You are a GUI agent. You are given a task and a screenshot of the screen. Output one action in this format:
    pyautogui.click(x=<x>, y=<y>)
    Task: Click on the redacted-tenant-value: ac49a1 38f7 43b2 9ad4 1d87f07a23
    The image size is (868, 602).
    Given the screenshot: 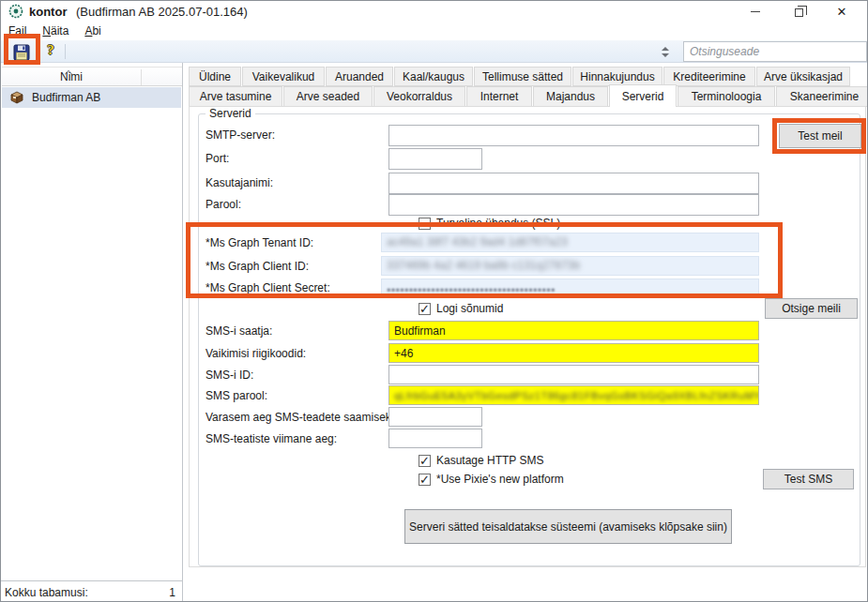 What is the action you would take?
    pyautogui.click(x=477, y=242)
    